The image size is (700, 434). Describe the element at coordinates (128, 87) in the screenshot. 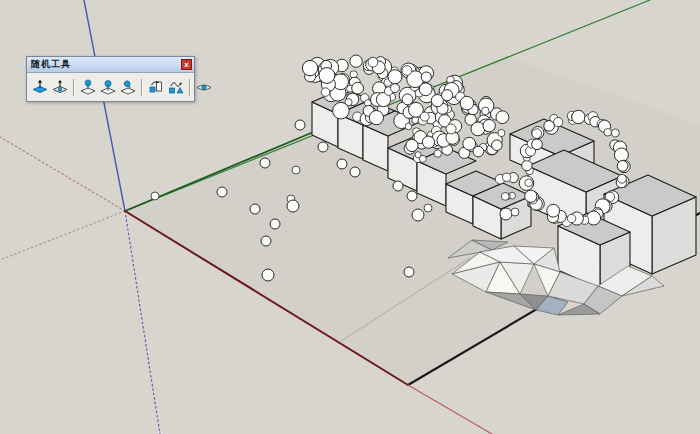

I see `drop-component-tilt-icon` at that location.